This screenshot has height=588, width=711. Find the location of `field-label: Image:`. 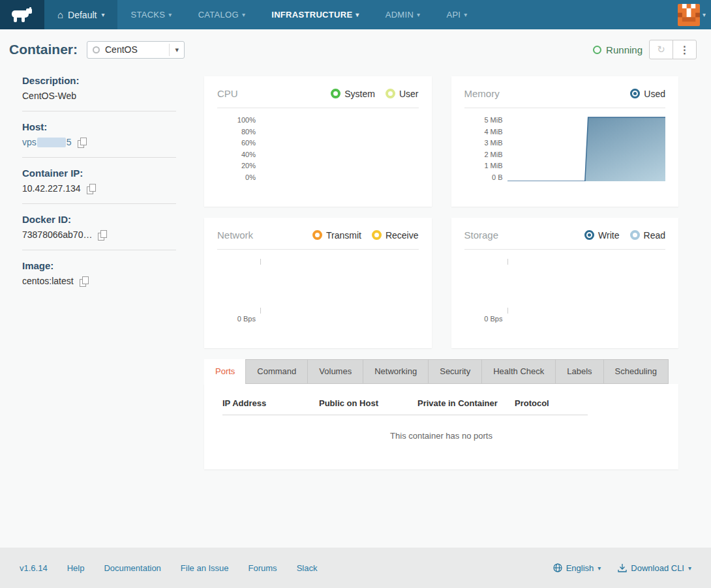

field-label: Image: is located at coordinates (99, 266).